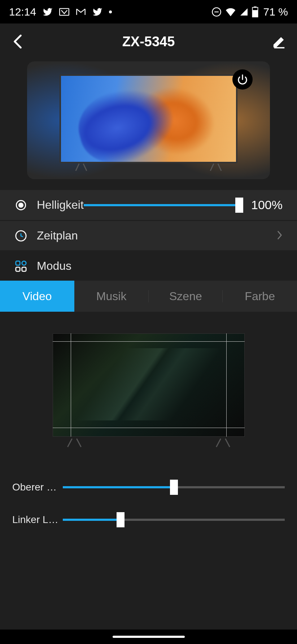 The height and width of the screenshot is (644, 297). What do you see at coordinates (149, 12) in the screenshot?
I see `status-bar: 12:14 71 %` at bounding box center [149, 12].